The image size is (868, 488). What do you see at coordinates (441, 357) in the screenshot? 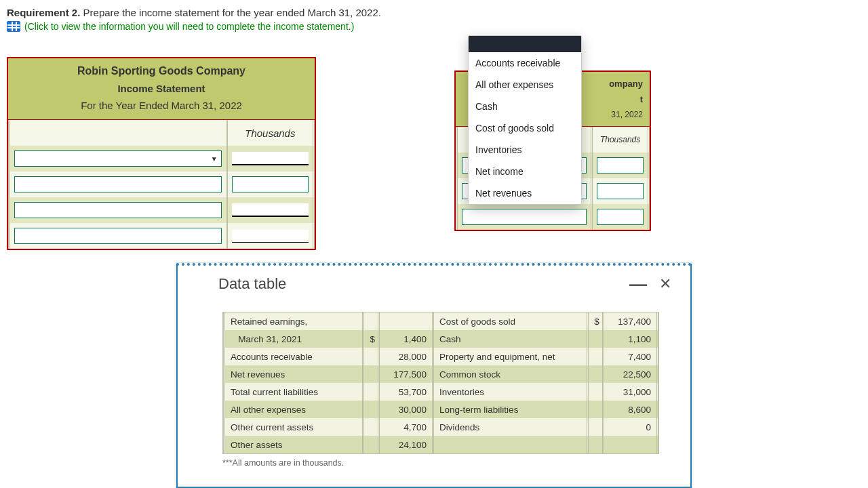
I see `table-row: Accounts receivable28,000Property and eq…` at bounding box center [441, 357].